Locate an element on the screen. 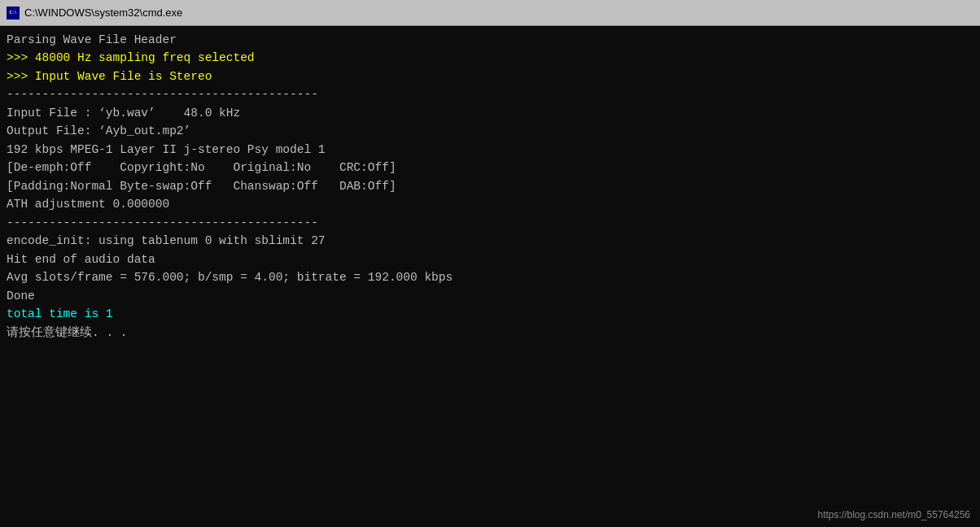  watermark: https://blog.csdn.net/m0_55764256 is located at coordinates (894, 515).